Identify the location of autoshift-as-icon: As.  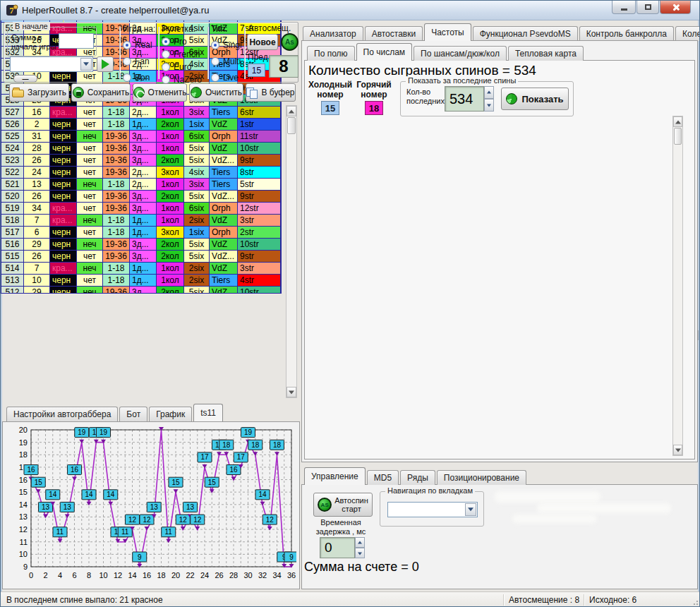
(289, 42).